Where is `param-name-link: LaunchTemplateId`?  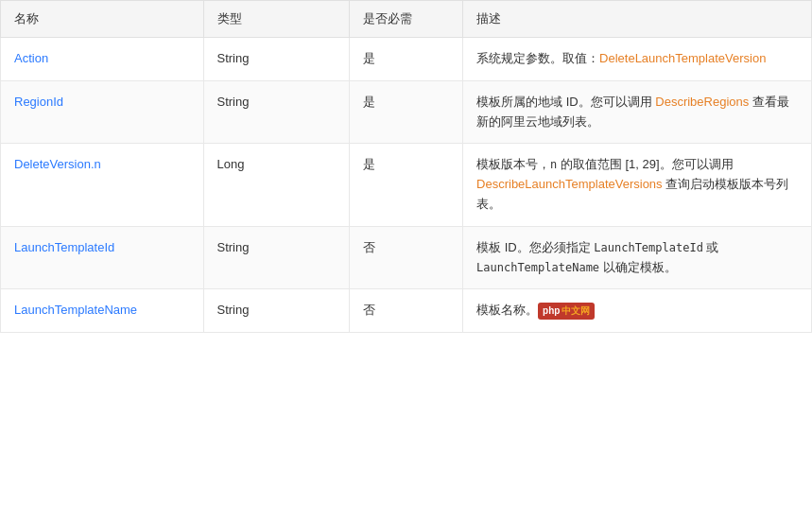
param-name-link: LaunchTemplateId is located at coordinates (64, 248).